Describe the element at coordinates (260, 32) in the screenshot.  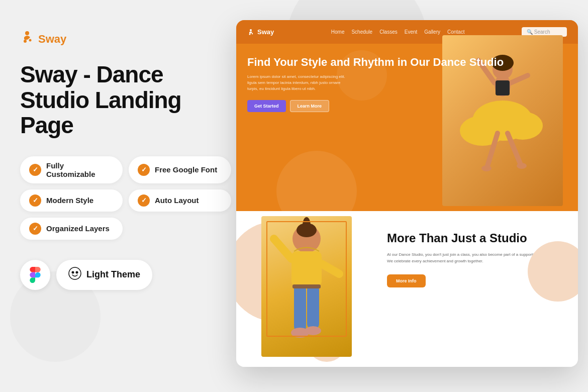
I see `preview-nav-brand: Sway` at that location.